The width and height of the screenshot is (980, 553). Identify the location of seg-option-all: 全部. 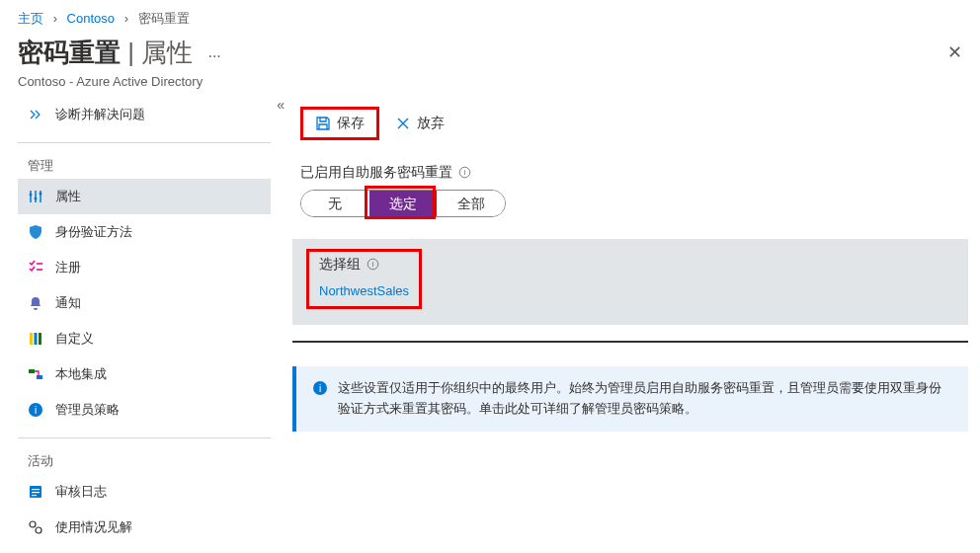
(470, 203).